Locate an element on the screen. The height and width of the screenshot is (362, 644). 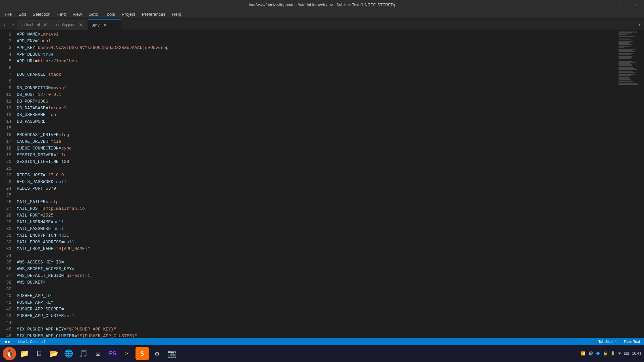
tab-size: Tab Size: 4 is located at coordinates (607, 342).